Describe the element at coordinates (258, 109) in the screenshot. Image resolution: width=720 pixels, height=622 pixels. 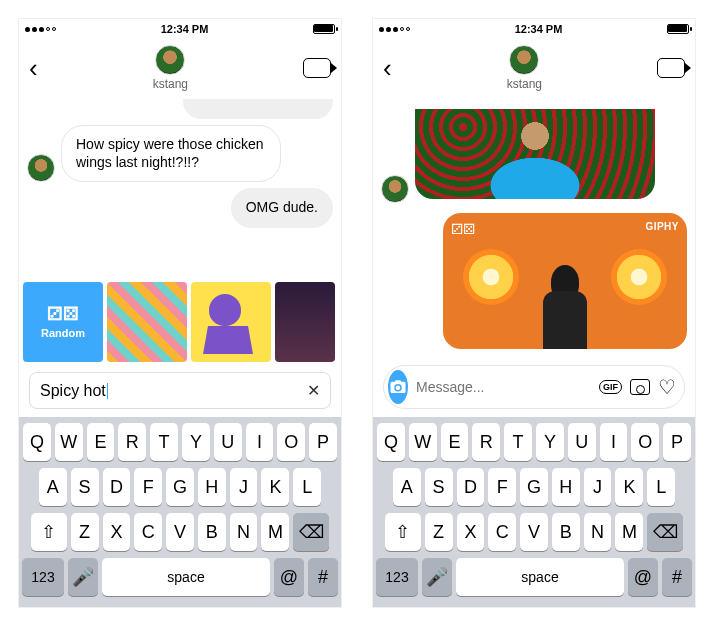
I see `prev-message-stub` at that location.